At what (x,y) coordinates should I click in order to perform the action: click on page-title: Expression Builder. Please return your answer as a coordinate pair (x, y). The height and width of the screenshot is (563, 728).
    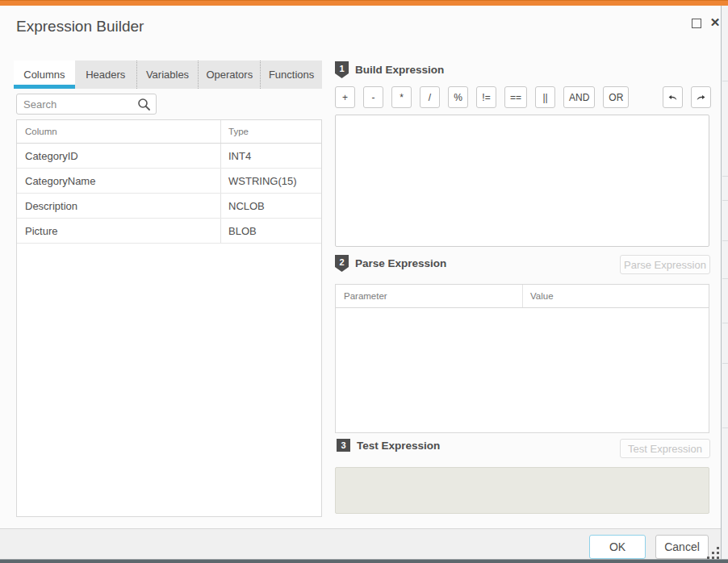
    Looking at the image, I should click on (80, 27).